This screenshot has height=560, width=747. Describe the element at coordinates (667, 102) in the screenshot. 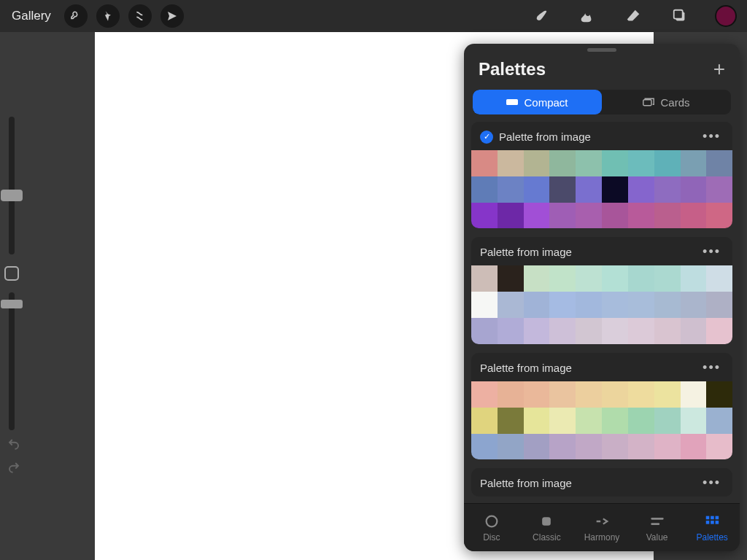

I see `segment-cards: Cards` at that location.